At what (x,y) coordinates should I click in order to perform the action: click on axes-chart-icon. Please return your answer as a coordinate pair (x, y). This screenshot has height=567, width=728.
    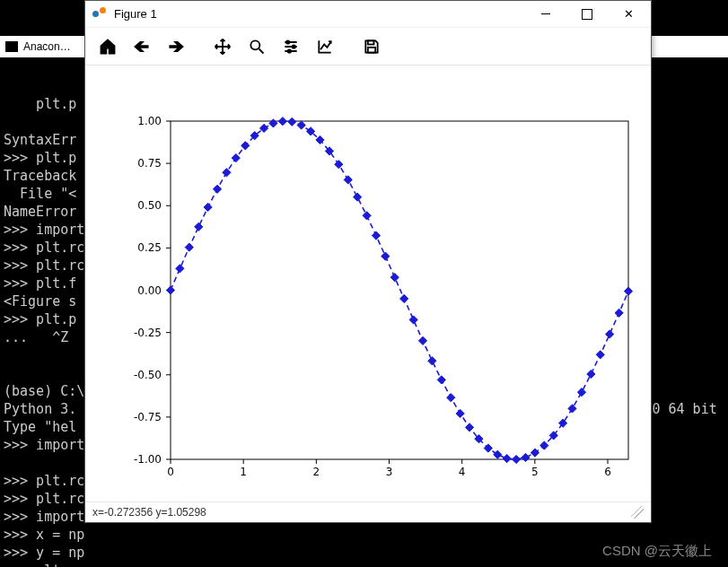
    Looking at the image, I should click on (325, 47).